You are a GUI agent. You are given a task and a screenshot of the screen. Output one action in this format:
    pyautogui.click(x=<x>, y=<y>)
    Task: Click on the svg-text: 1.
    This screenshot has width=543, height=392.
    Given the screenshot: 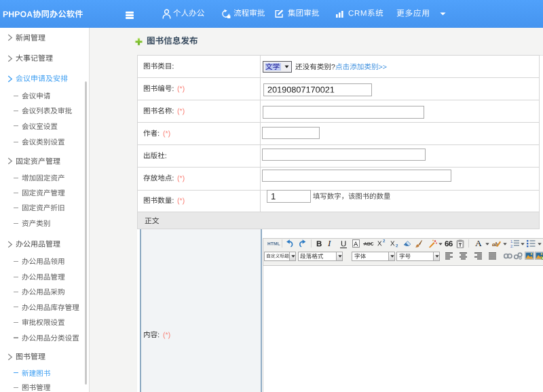 What is the action you would take?
    pyautogui.click(x=512, y=241)
    